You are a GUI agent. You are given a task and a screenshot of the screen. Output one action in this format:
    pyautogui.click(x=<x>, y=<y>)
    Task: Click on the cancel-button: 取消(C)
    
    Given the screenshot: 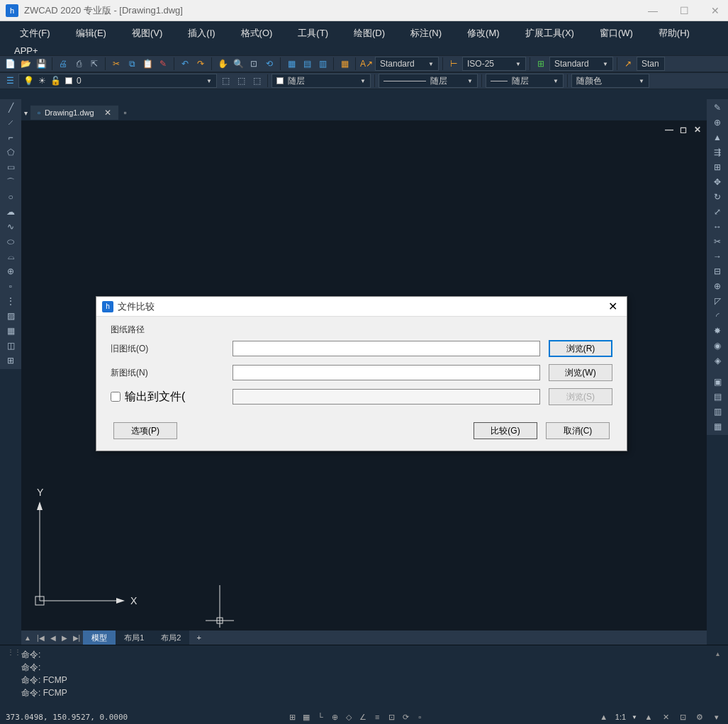 What is the action you would take?
    pyautogui.click(x=578, y=431)
    